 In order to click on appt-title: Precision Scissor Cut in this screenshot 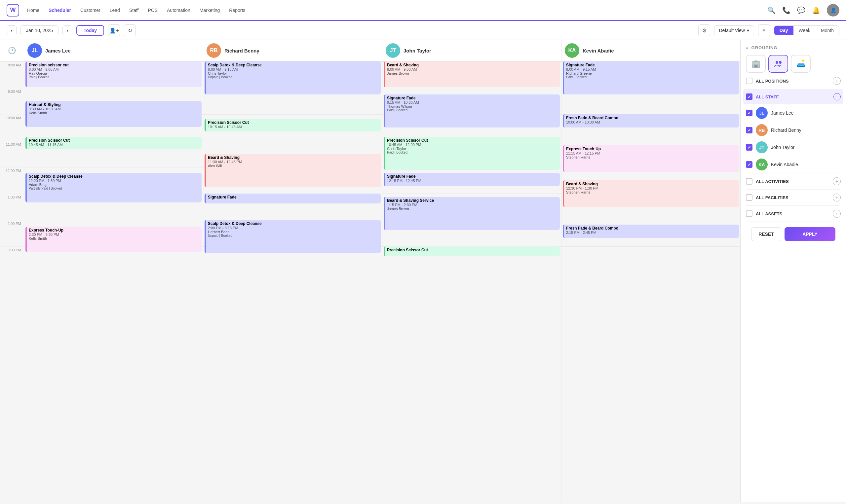, I will do `click(472, 250)`.